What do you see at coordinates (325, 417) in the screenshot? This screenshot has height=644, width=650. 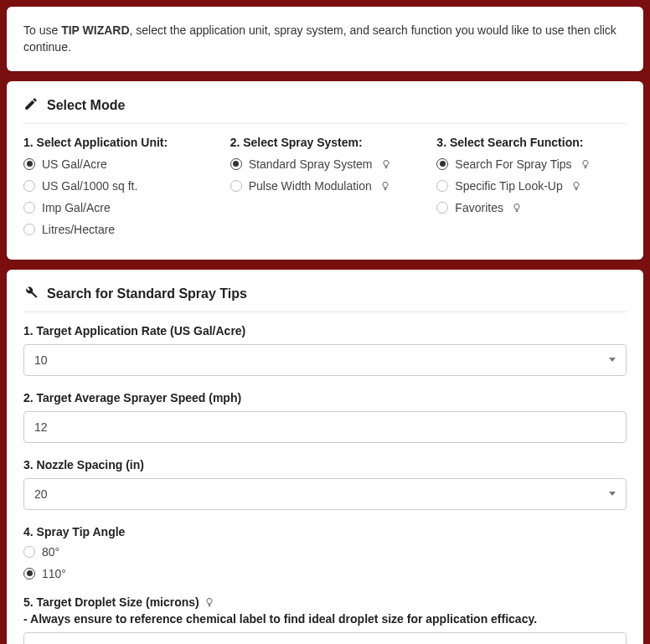 I see `sprayer-speed-field: 2. Target Average Sprayer Speed (mph) 12` at bounding box center [325, 417].